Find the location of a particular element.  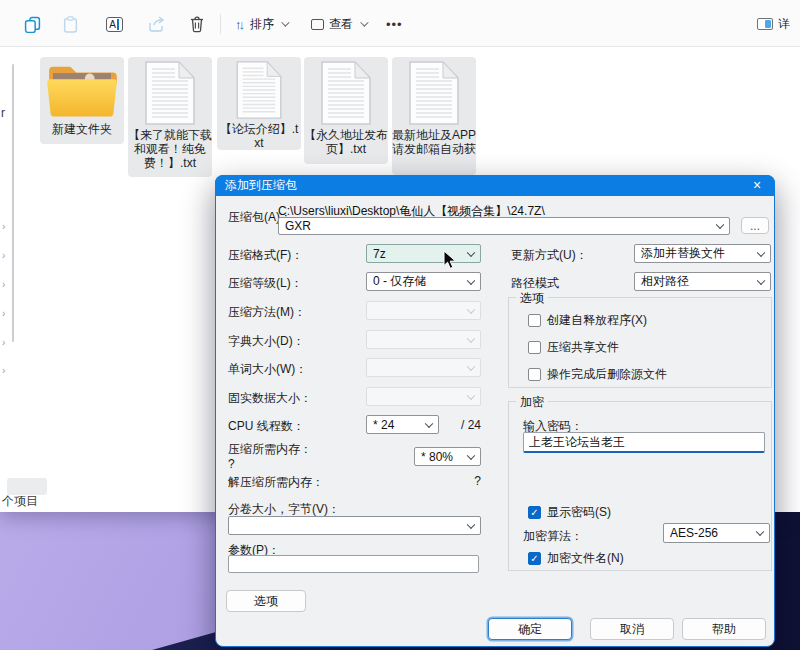

create-sfx-checkbox-row: 创建自释放程序(X) is located at coordinates (588, 320).